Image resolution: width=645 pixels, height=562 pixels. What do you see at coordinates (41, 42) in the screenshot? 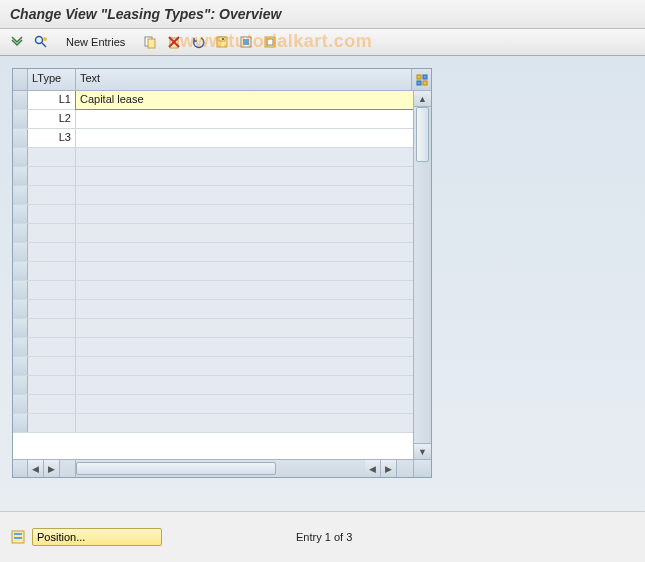
I see `find-icon` at bounding box center [41, 42].